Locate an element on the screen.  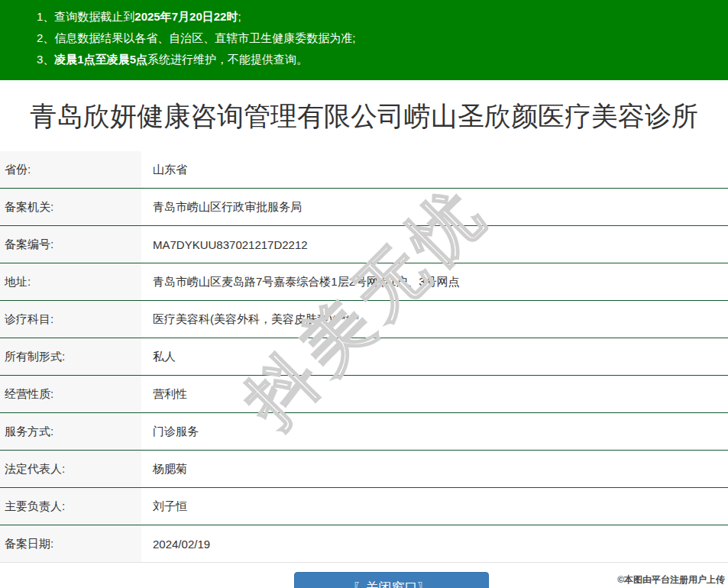
row-label: 诊疗科目: is located at coordinates (70, 319).